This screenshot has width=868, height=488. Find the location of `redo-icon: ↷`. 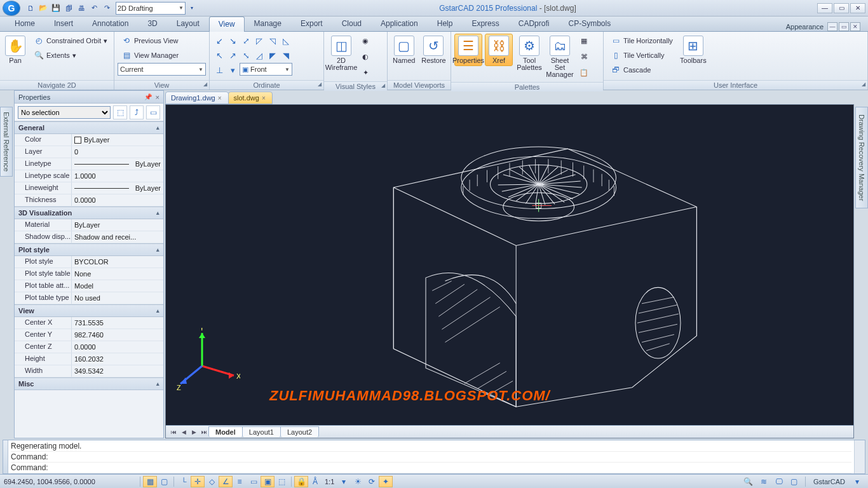

redo-icon: ↷ is located at coordinates (107, 8).